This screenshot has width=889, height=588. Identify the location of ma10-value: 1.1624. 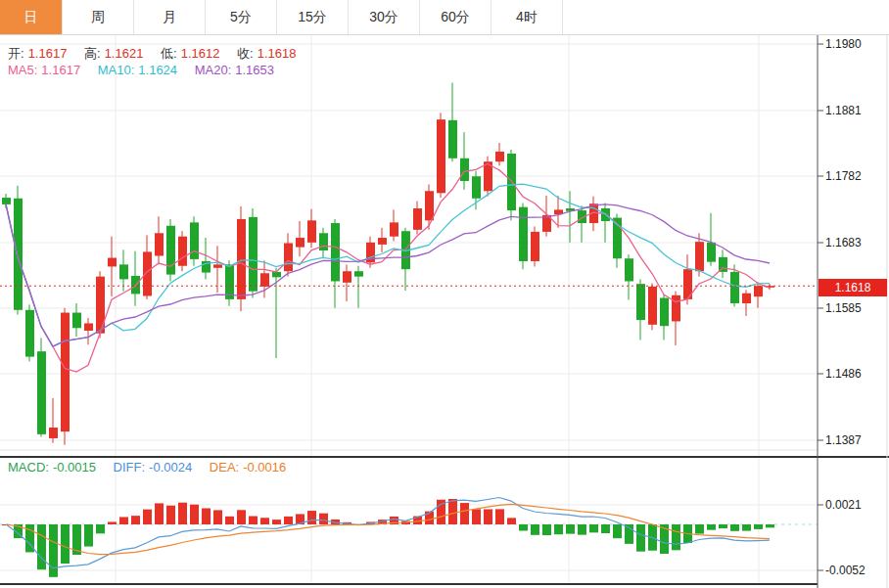
(158, 70).